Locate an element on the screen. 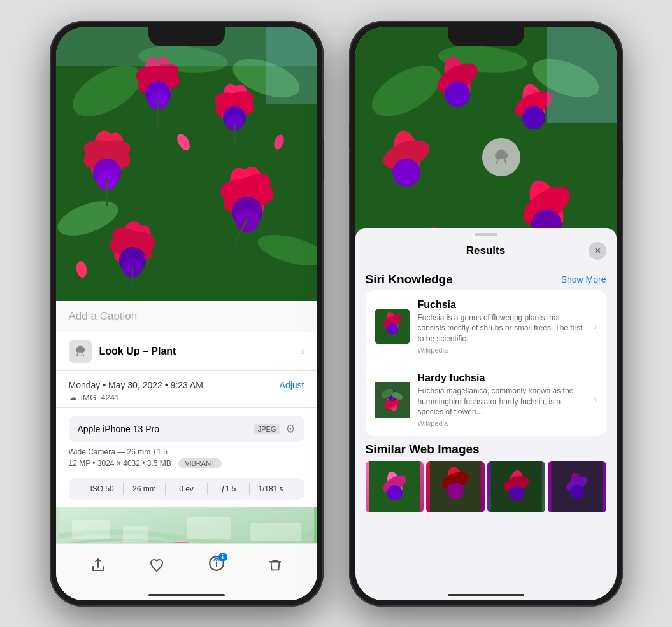 Image resolution: width=672 pixels, height=627 pixels. cloud-icon: ☁ is located at coordinates (73, 397).